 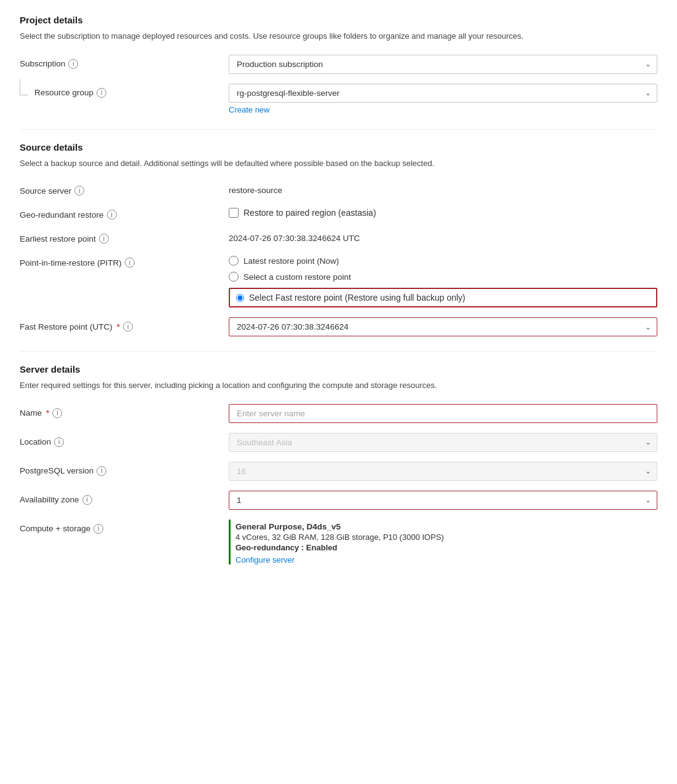 I want to click on subscription-row: Subscription i Production subscription ⌄, so click(x=338, y=64).